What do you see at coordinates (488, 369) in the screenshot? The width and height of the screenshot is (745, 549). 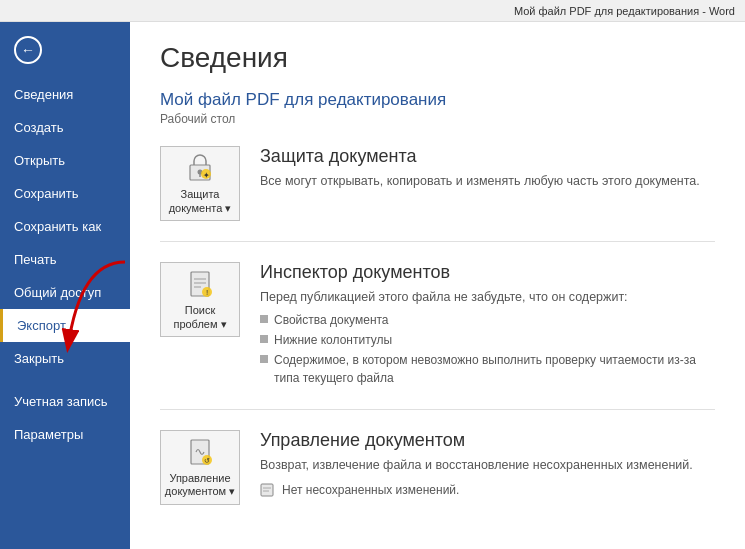 I see `inspect-bullet-3: Содержимое, в котором невозможно выполни…` at bounding box center [488, 369].